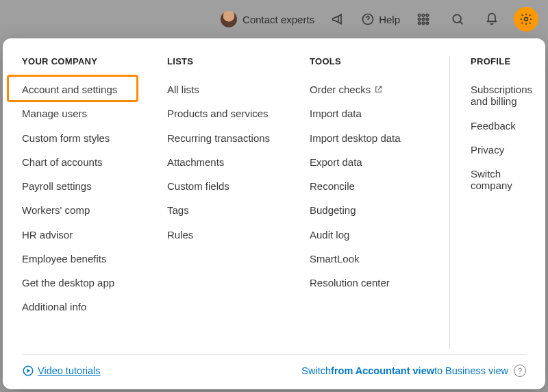  What do you see at coordinates (368, 186) in the screenshot?
I see `menu-reconcile: Reconcile` at bounding box center [368, 186].